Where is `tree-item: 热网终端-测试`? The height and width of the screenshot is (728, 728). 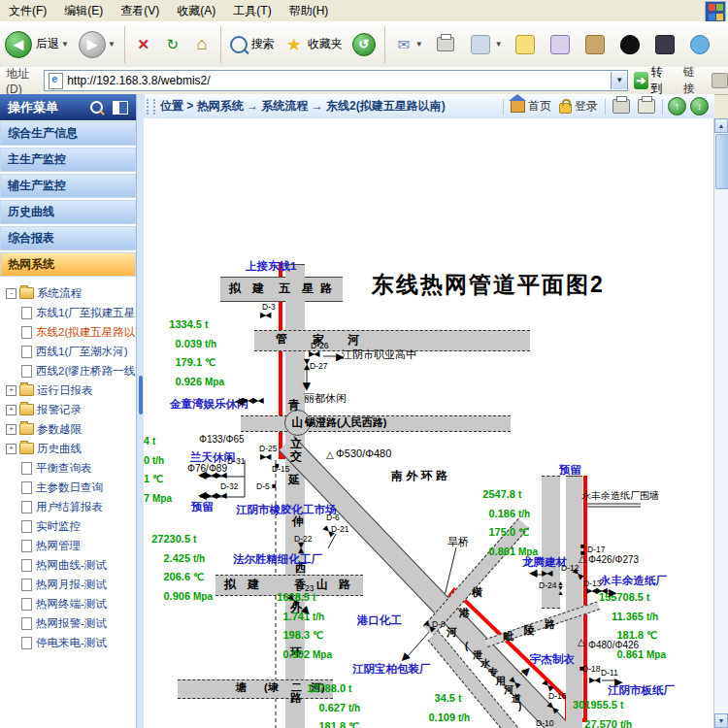 tree-item: 热网终端-测试 is located at coordinates (68, 604).